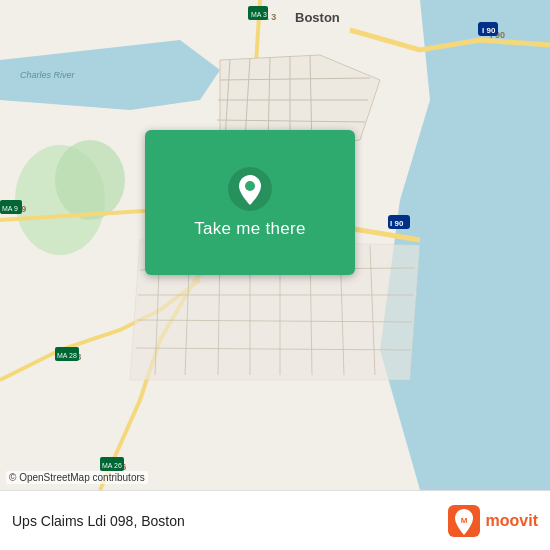 This screenshot has height=550, width=550. I want to click on location-pin-icon, so click(250, 189).